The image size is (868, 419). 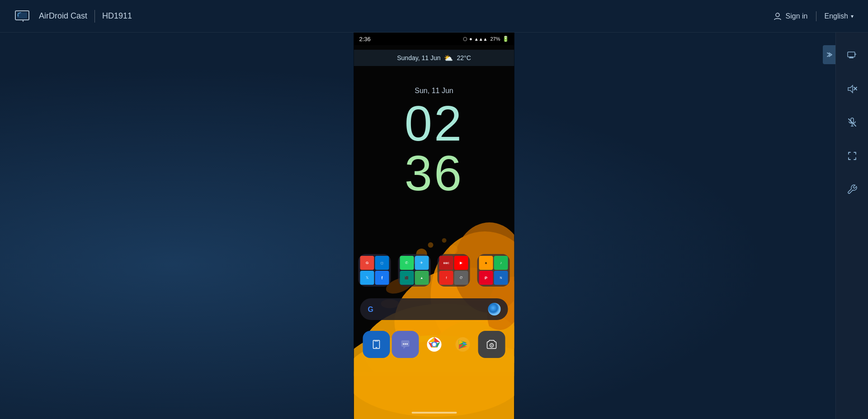 What do you see at coordinates (63, 16) in the screenshot?
I see `app-name-label: AirDroid Cast` at bounding box center [63, 16].